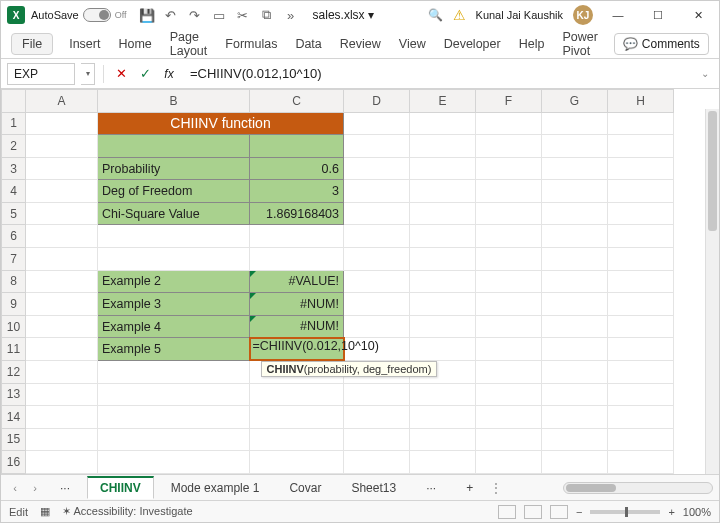  Describe the element at coordinates (174, 168) in the screenshot. I see `cell: Probability` at that location.